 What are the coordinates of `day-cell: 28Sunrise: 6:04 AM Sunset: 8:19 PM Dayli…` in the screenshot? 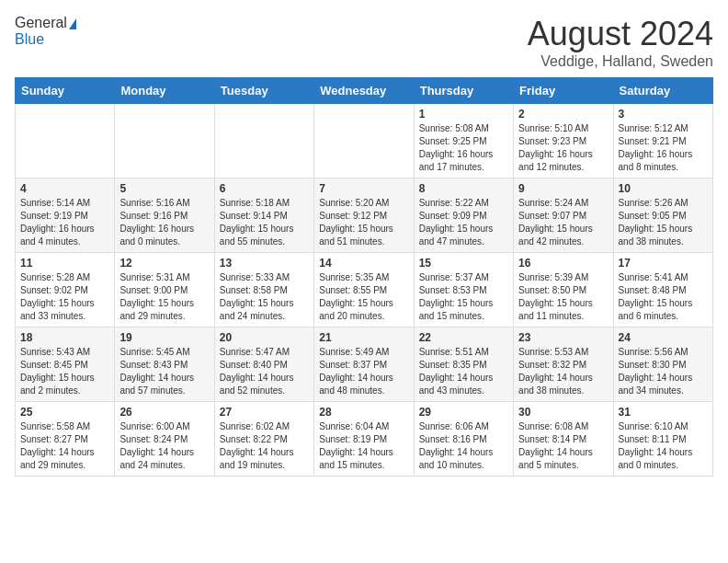 It's located at (364, 440).